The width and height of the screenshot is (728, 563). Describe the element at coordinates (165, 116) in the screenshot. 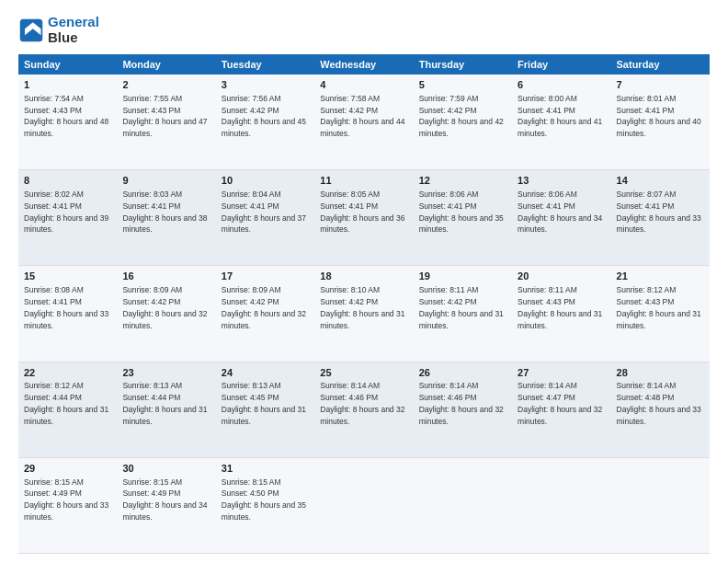

I see `day-info: Sunrise: 7:55 AMSunset: 4:43 PMDaylight:…` at that location.